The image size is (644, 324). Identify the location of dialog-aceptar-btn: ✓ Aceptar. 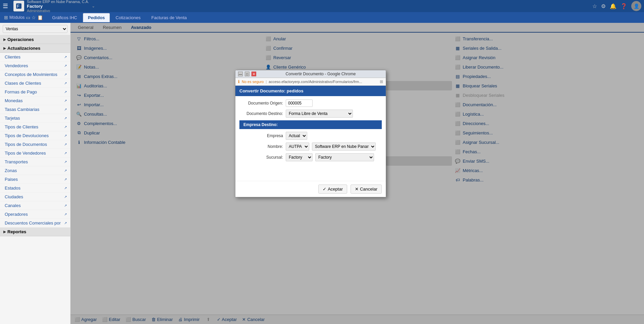
(333, 189).